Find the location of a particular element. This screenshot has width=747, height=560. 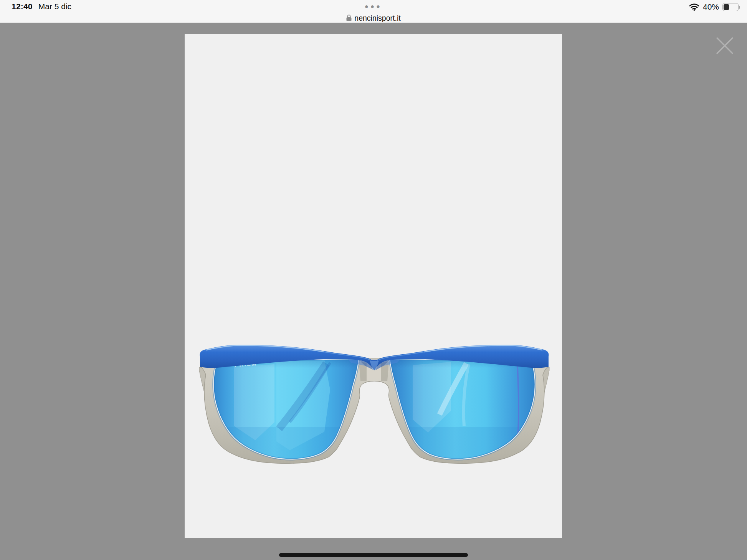

status-bar: 12:40 Mar 5 dic ••• nencinisport.it 40% is located at coordinates (374, 12).